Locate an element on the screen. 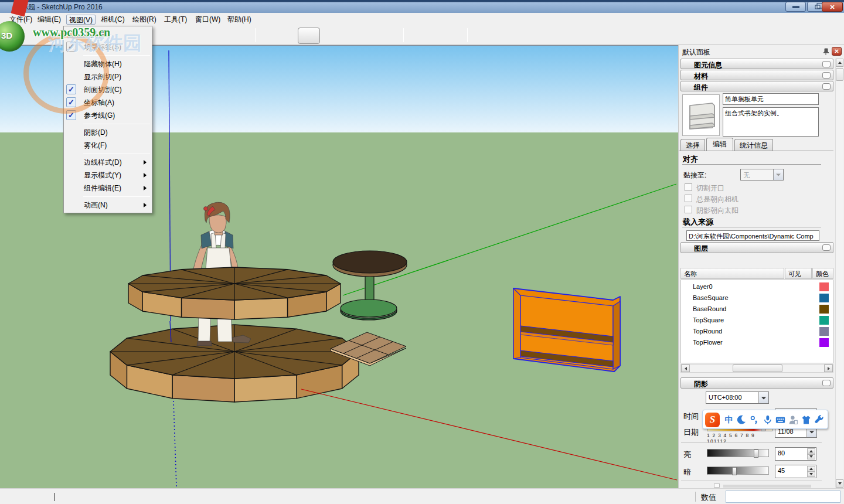 The width and height of the screenshot is (844, 504). chinese-mode-icon: 中 is located at coordinates (729, 420).